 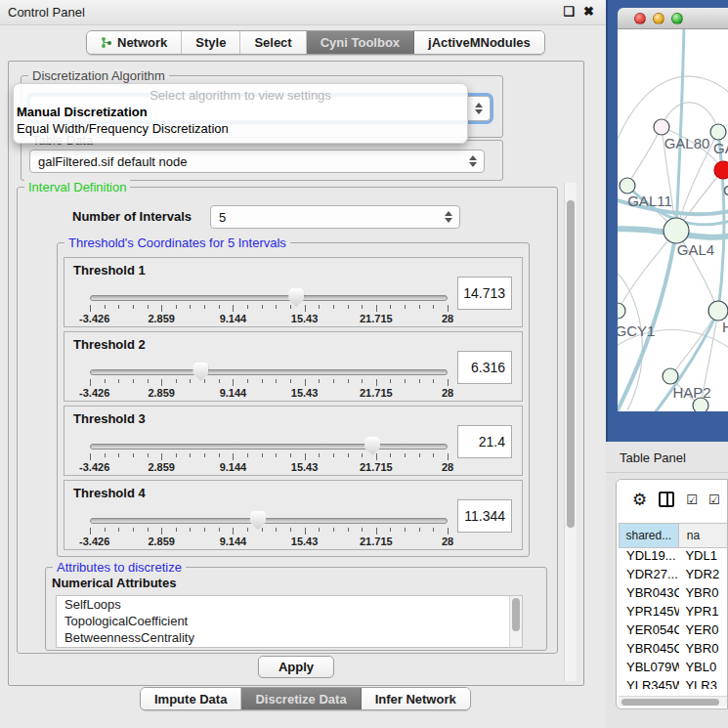 I want to click on column-header-shared-name: shared..., so click(x=649, y=535).